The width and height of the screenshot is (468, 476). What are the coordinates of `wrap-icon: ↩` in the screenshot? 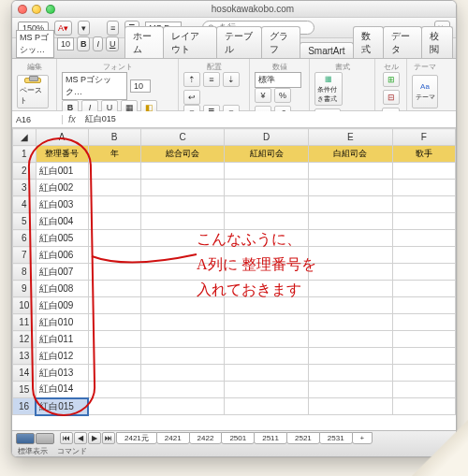 It's located at (192, 97).